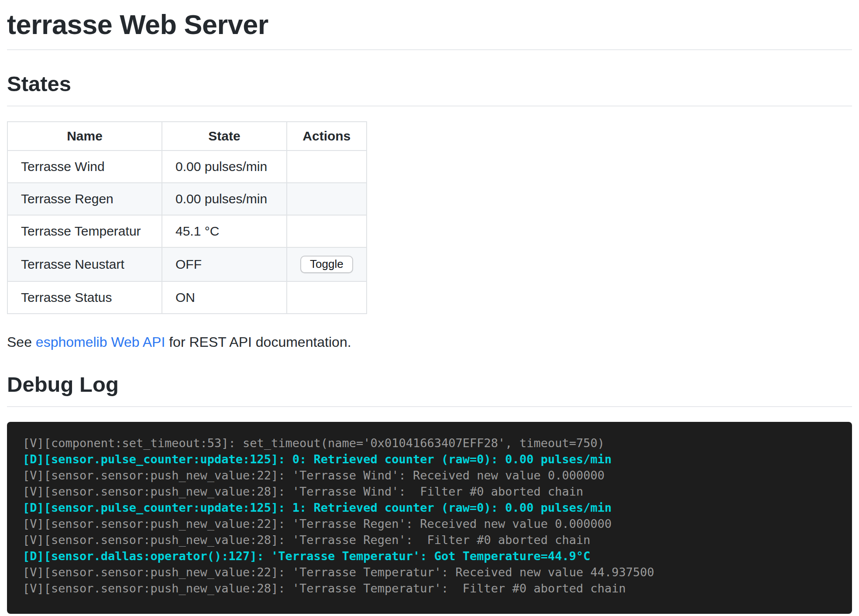 This screenshot has width=859, height=616. Describe the element at coordinates (430, 342) in the screenshot. I see `api-note: See esphomelib Web API for REST API docu…` at that location.